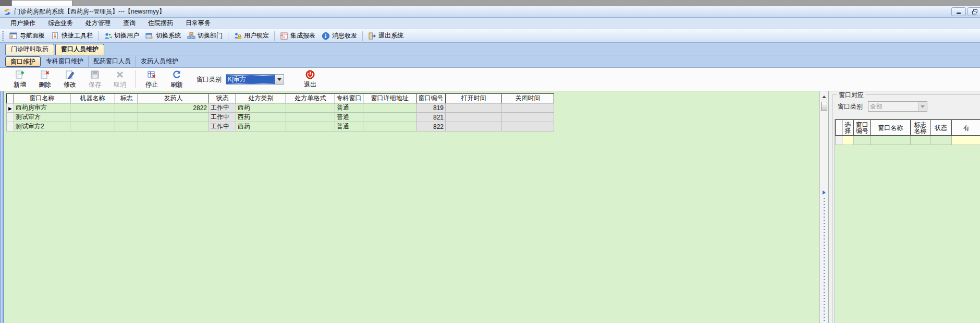  Describe the element at coordinates (42, 127) in the screenshot. I see `cell-window-name: 测试审方2` at that location.